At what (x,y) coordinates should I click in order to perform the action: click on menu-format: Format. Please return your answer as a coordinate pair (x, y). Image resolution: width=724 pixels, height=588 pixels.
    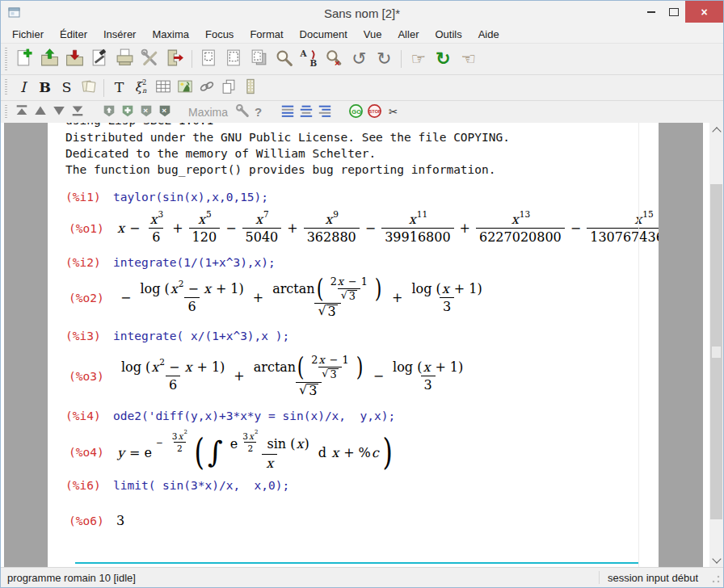
    Looking at the image, I should click on (267, 34).